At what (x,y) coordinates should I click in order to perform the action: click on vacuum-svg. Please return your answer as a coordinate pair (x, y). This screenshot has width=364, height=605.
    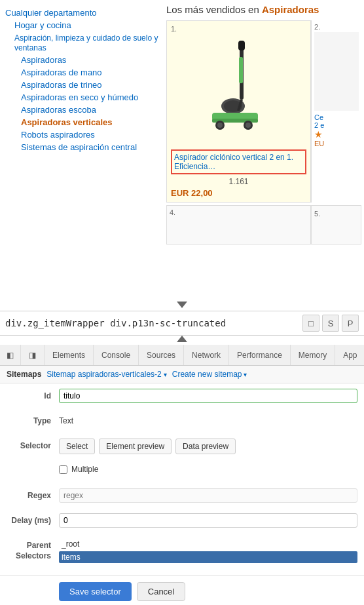
    Looking at the image, I should click on (238, 90).